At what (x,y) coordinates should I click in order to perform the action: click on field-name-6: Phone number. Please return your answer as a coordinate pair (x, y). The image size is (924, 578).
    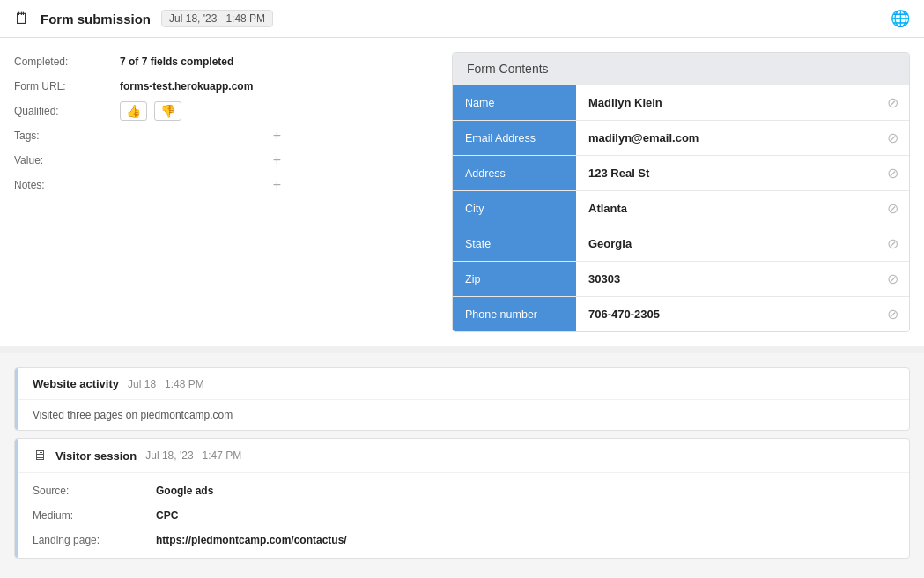
    Looking at the image, I should click on (514, 314).